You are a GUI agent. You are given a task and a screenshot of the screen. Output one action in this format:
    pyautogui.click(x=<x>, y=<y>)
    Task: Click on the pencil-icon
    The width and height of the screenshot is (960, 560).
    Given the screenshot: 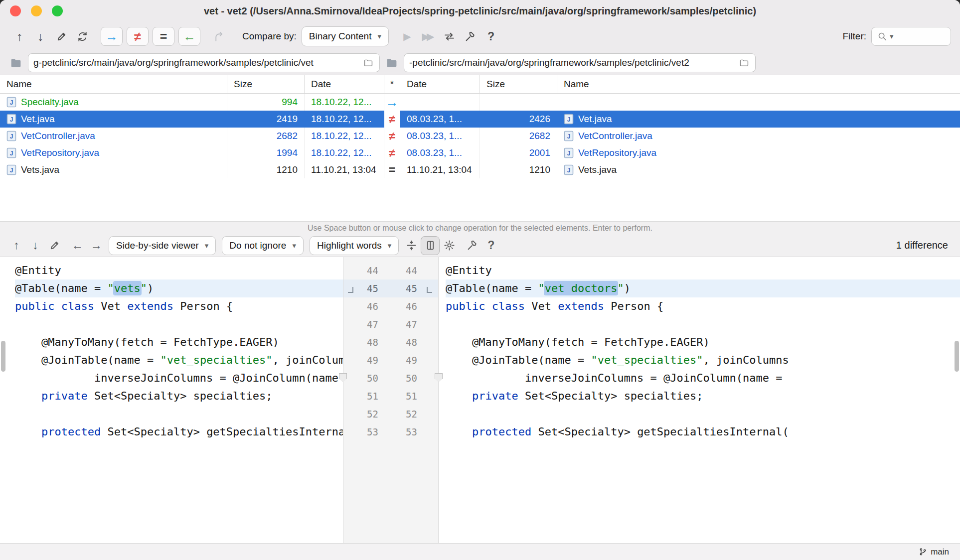 What is the action you would take?
    pyautogui.click(x=55, y=245)
    